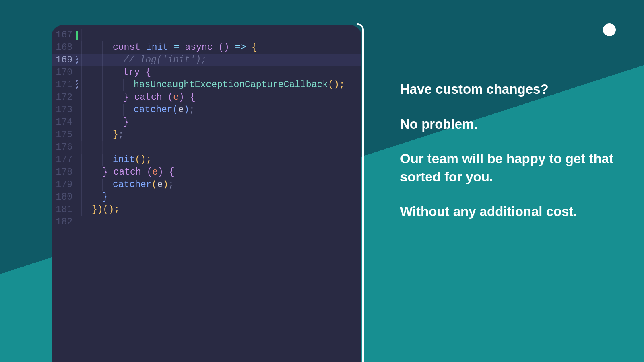 The image size is (644, 362). Describe the element at coordinates (102, 135) in the screenshot. I see `code-text: };` at that location.